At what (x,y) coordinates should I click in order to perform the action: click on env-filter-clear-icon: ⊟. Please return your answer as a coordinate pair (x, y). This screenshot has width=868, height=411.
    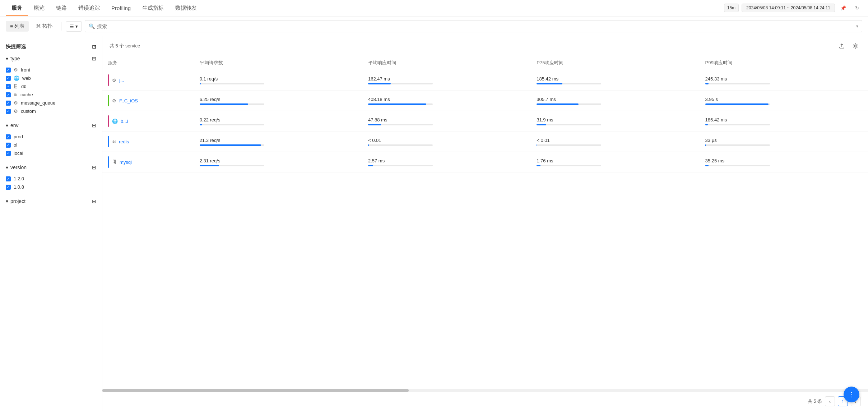
    Looking at the image, I should click on (94, 125).